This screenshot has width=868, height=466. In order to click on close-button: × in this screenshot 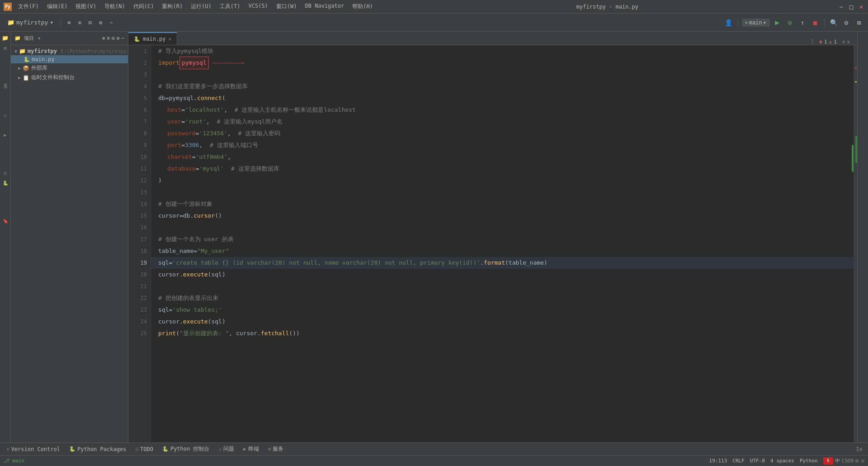, I will do `click(861, 7)`.